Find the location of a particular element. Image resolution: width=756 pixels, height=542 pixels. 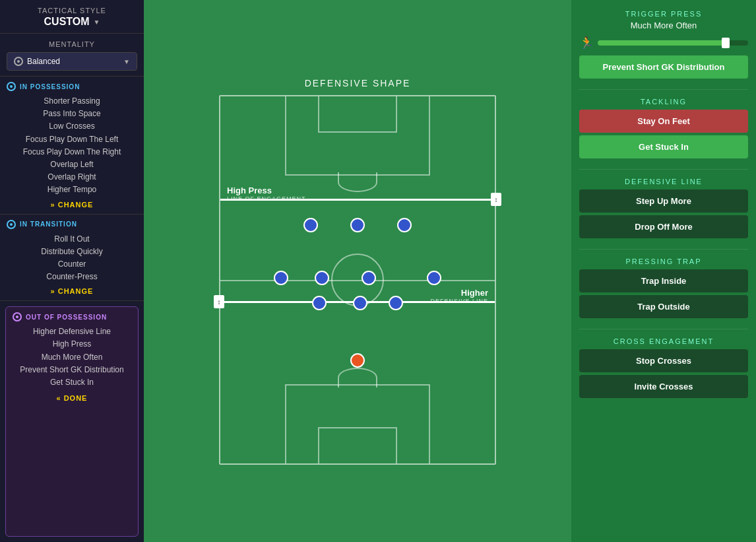

defensive-line-section: DEFENSIVE LINE Step Up More Drop Off Mor… is located at coordinates (664, 209).